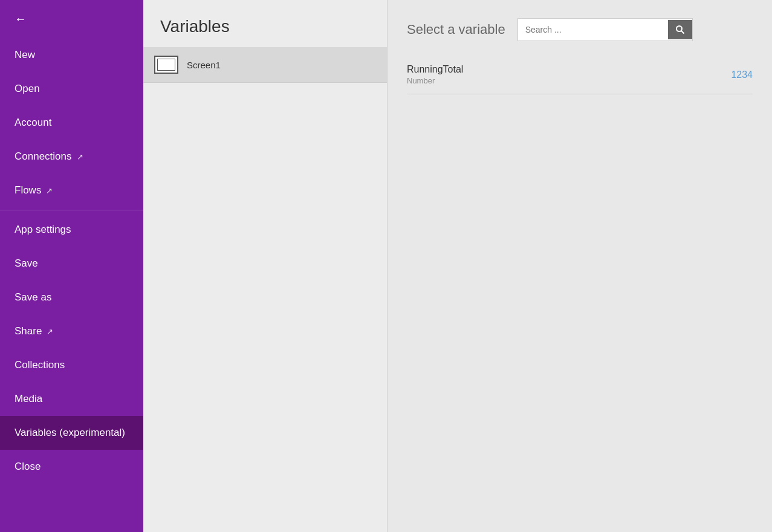 The width and height of the screenshot is (772, 532). Describe the element at coordinates (71, 210) in the screenshot. I see `sidebar-divider` at that location.